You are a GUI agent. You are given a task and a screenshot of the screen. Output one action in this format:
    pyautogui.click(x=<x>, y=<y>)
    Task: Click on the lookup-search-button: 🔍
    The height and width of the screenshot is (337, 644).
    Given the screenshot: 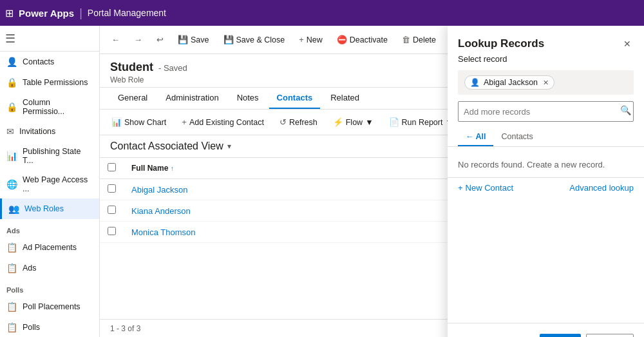 What is the action you would take?
    pyautogui.click(x=626, y=110)
    